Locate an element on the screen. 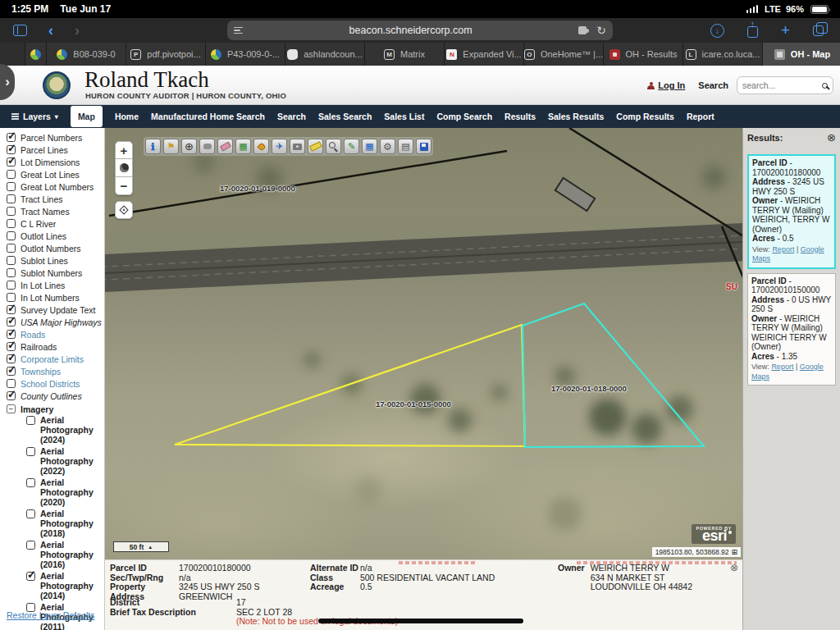 Image resolution: width=840 pixels, height=630 pixels. layer-railroads: Railroads is located at coordinates (56, 346).